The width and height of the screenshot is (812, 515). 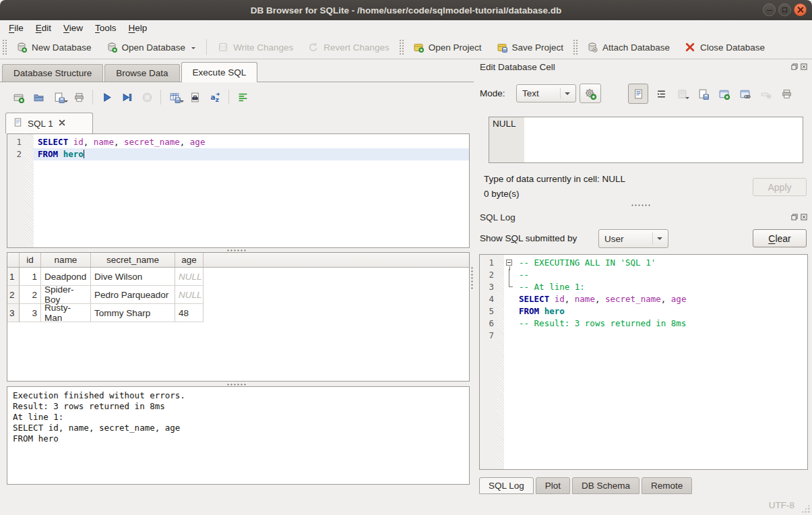 I want to click on open-external-icon, so click(x=724, y=94).